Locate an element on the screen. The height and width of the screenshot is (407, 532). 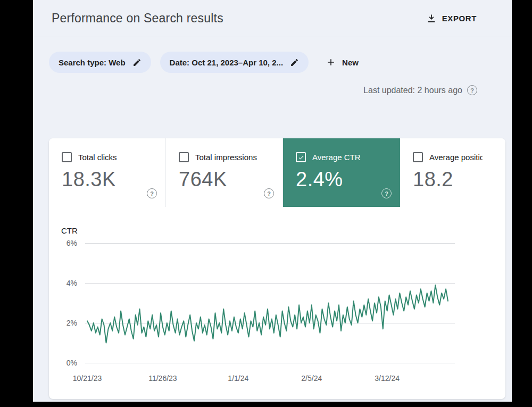
metric-value: 2.4% is located at coordinates (348, 180).